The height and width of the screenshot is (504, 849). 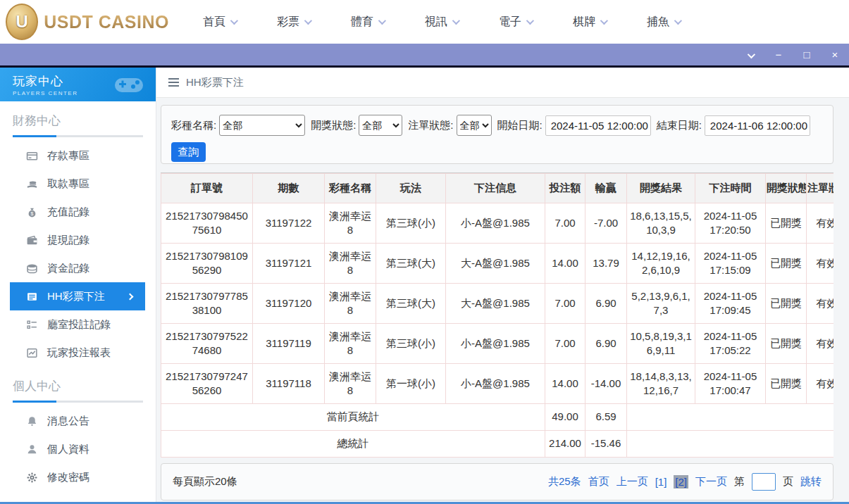 I want to click on lottery-select: 全部, so click(x=262, y=125).